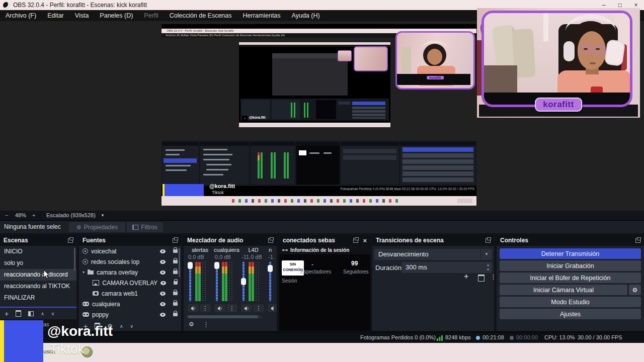 The height and width of the screenshot is (362, 644). Describe the element at coordinates (571, 265) in the screenshot. I see `start-recording-button: Iniciar Grabación` at that location.